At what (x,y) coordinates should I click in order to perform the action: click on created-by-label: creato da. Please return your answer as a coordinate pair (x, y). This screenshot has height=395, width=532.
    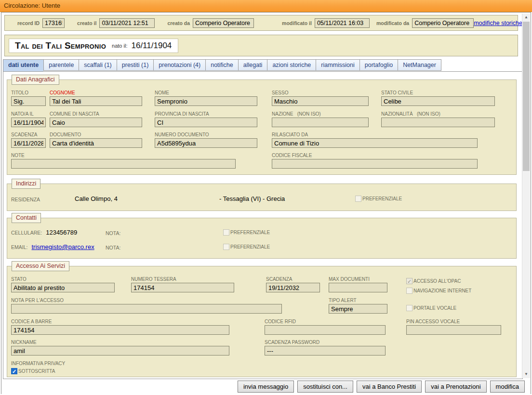
    Looking at the image, I should click on (178, 23).